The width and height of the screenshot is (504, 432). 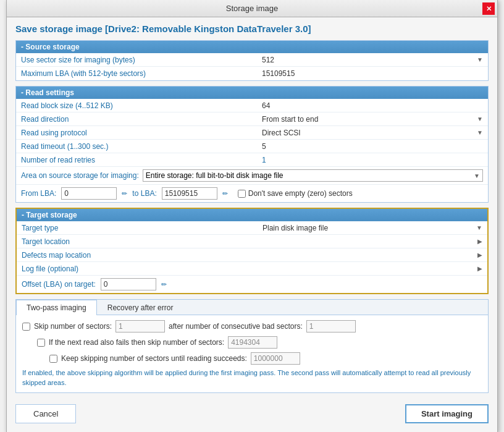 I want to click on read-timeout-label: Read timeout (1..300 sec.), so click(x=136, y=146).